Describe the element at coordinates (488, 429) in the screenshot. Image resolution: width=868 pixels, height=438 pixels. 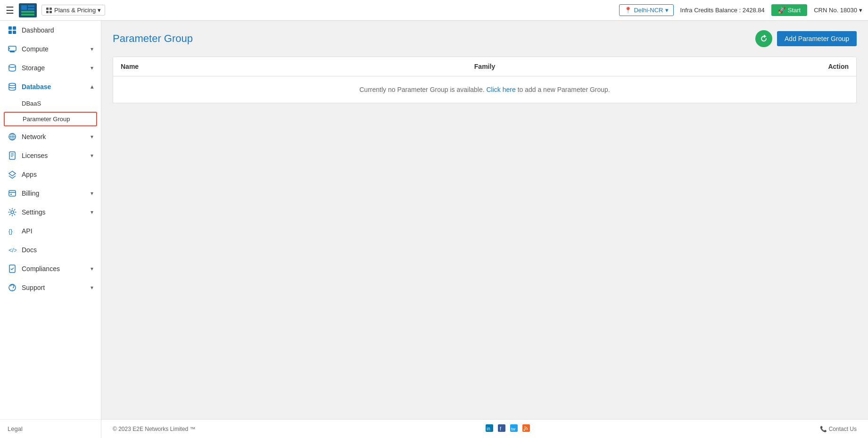
I see `svg-text: in` at that location.